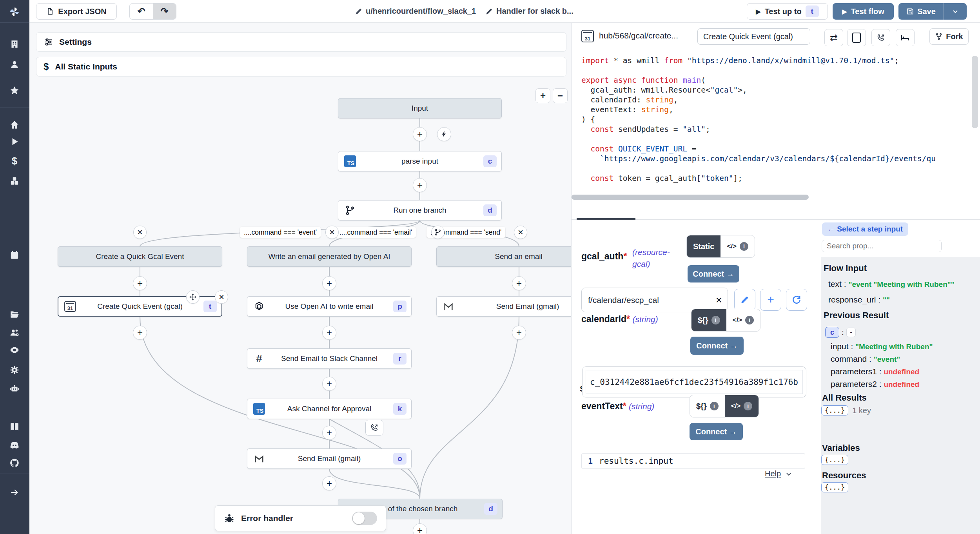 The height and width of the screenshot is (534, 980). Describe the element at coordinates (329, 459) in the screenshot. I see `gmail-step-node-2: Send Email (gmail) o` at that location.